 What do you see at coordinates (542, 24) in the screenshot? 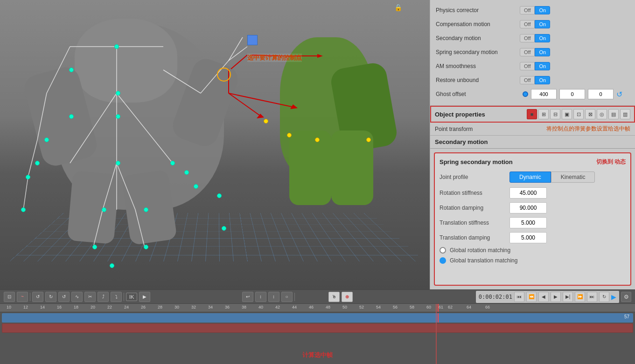
I see `compensation-motion-on-btn: On` at bounding box center [542, 24].